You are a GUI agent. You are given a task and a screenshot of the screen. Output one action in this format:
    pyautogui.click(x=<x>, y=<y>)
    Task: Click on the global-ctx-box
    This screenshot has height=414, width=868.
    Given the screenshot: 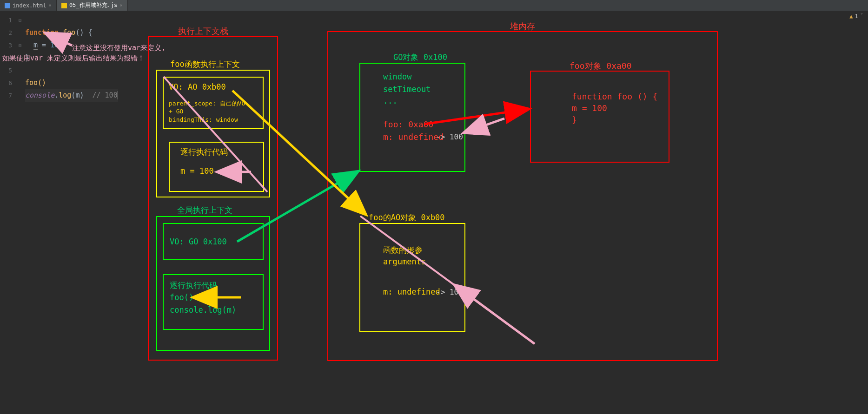 What is the action you would take?
    pyautogui.click(x=213, y=283)
    